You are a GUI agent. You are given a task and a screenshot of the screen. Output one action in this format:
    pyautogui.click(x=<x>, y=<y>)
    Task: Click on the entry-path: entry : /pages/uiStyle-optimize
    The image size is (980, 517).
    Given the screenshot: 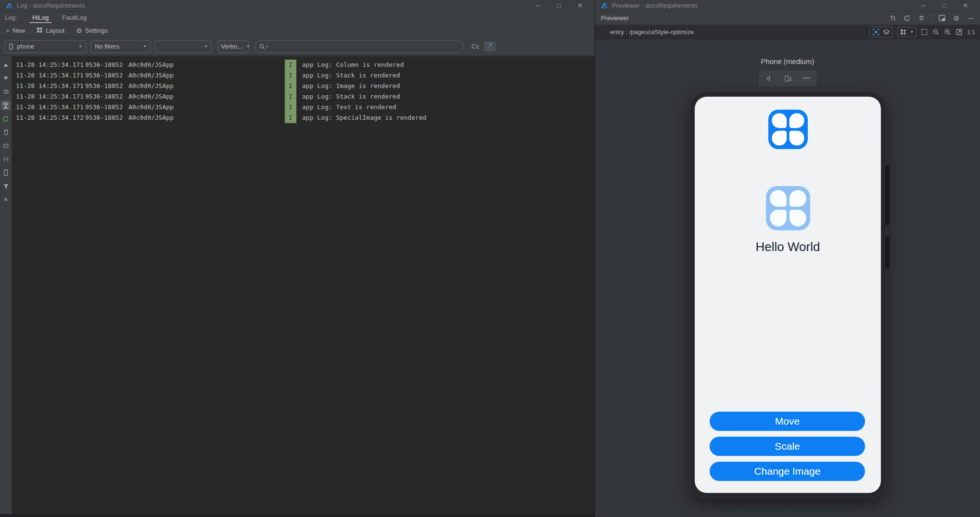 What is the action you would take?
    pyautogui.click(x=652, y=32)
    